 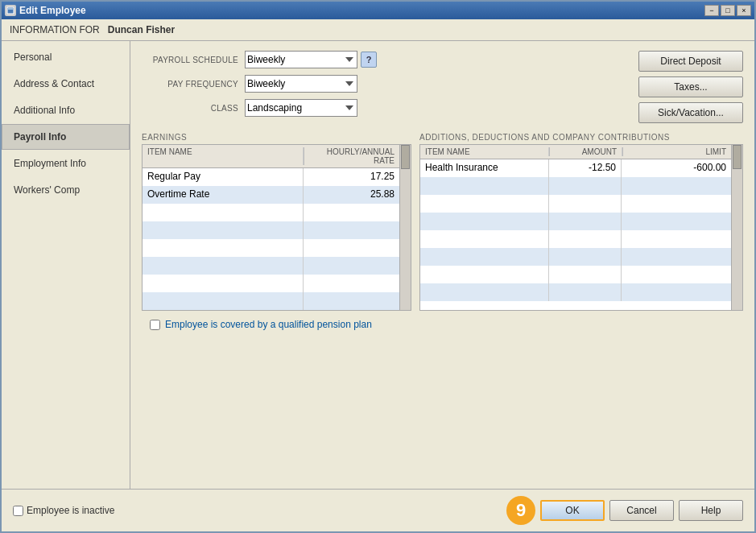 What do you see at coordinates (576, 235) in the screenshot?
I see `adc-table-body: Health Insurance -12.50 -600.00` at bounding box center [576, 235].